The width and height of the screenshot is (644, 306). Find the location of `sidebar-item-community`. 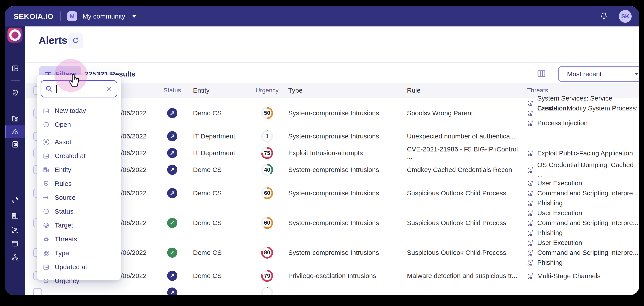

sidebar-item-community is located at coordinates (15, 258).